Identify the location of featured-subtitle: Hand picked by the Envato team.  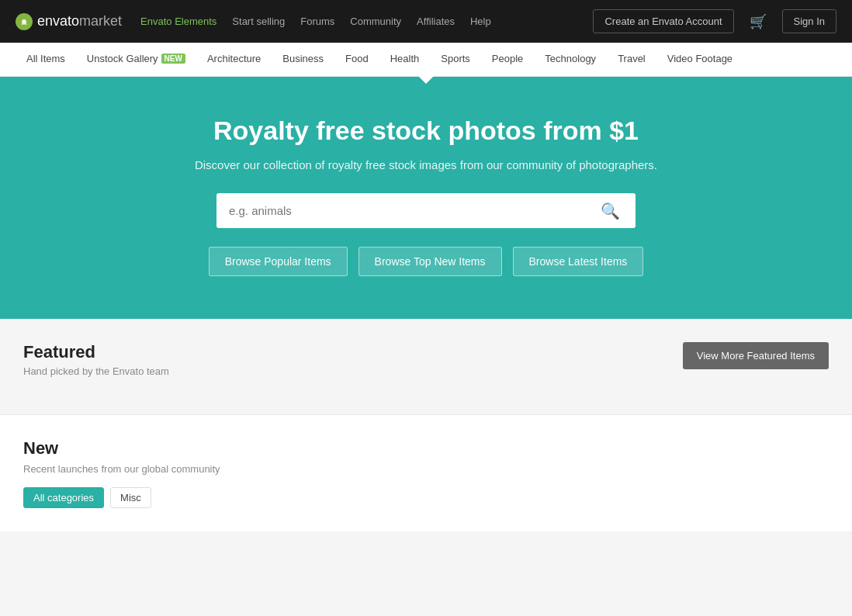
(96, 371).